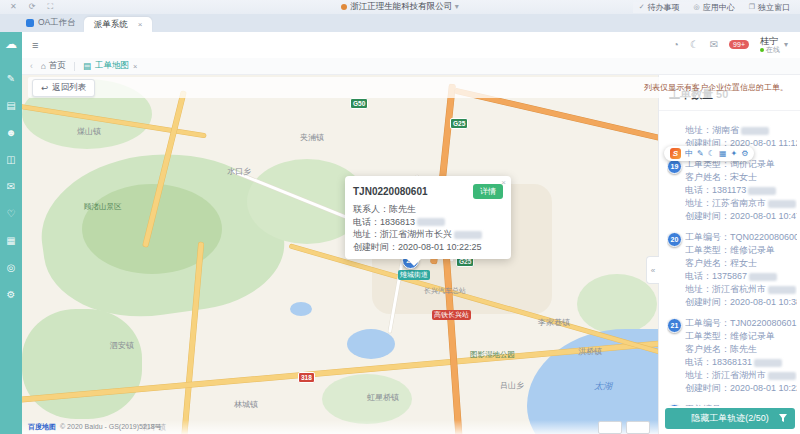 Image resolution: width=800 pixels, height=434 pixels. Describe the element at coordinates (741, 276) in the screenshot. I see `order-field: 电话：1375867` at that location.